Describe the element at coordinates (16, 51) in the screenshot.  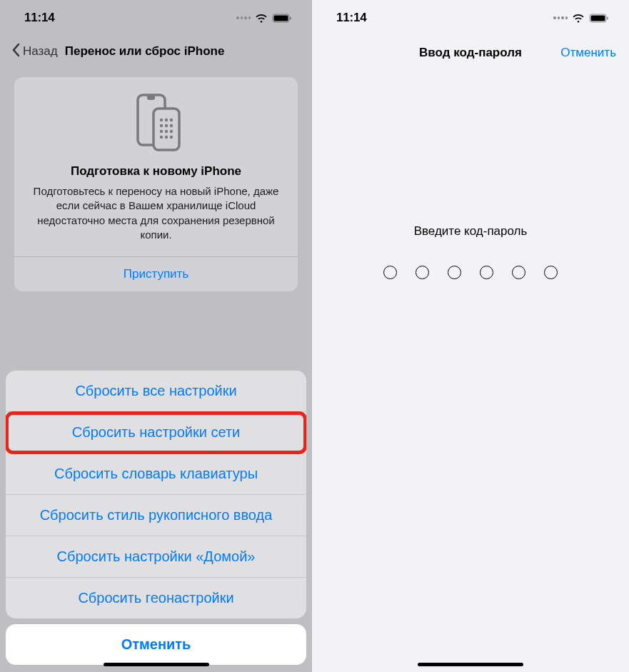
I see `chevron-left-icon` at that location.